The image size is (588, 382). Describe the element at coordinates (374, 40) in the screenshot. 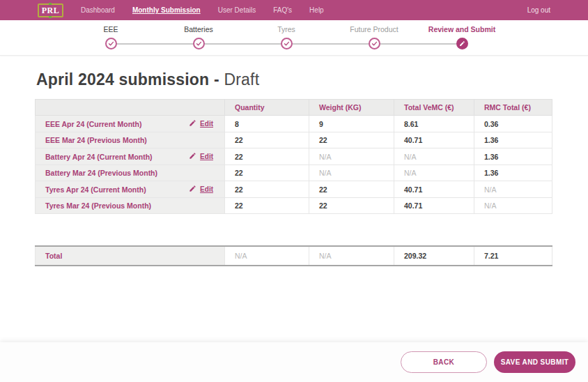

I see `step-future-product: Future Product` at that location.